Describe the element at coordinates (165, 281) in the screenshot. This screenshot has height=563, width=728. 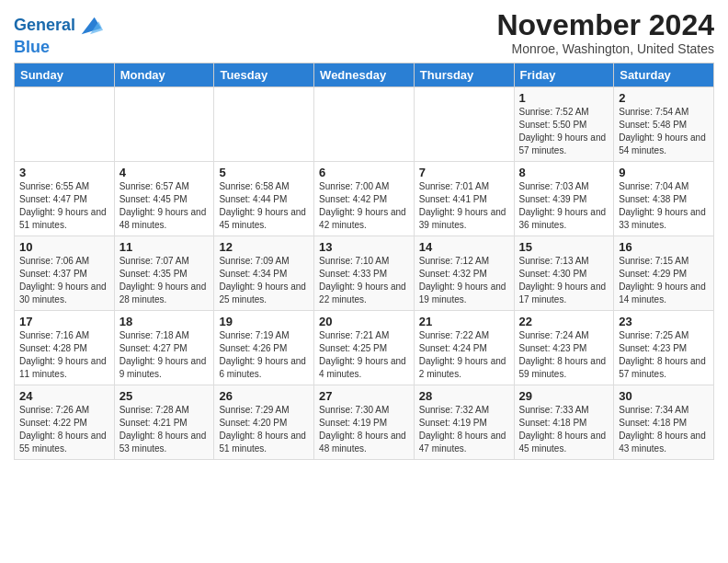
I see `day-info: Sunrise: 7:07 AM Sunset: 4:35 PM Dayligh…` at that location.